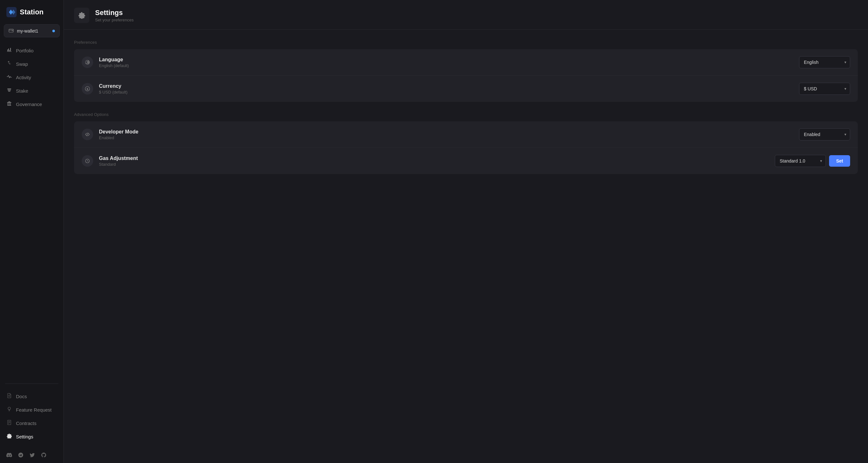 The height and width of the screenshot is (463, 868). I want to click on social-links, so click(32, 456).